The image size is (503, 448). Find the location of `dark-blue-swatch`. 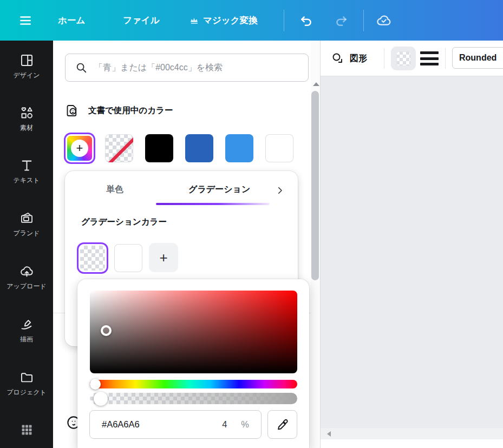

dark-blue-swatch is located at coordinates (199, 148).